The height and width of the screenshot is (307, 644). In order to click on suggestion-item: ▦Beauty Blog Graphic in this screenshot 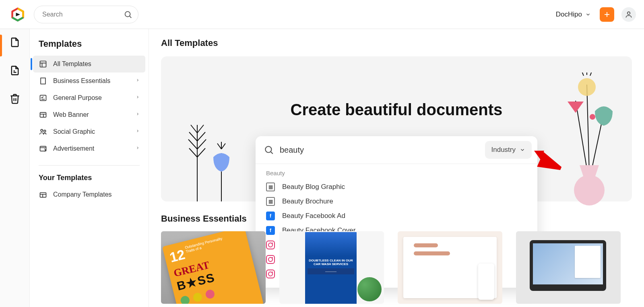, I will do `click(396, 187)`.